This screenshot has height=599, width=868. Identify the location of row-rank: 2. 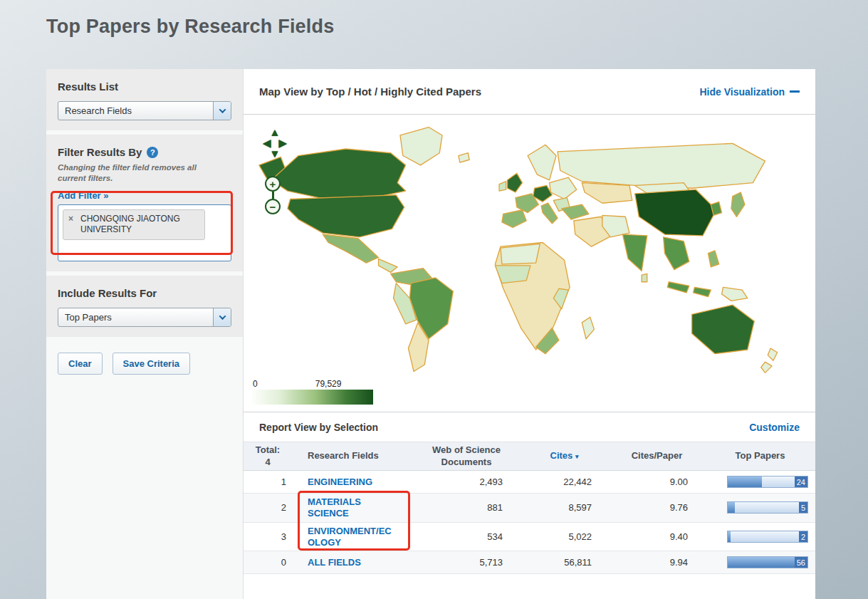
(268, 507).